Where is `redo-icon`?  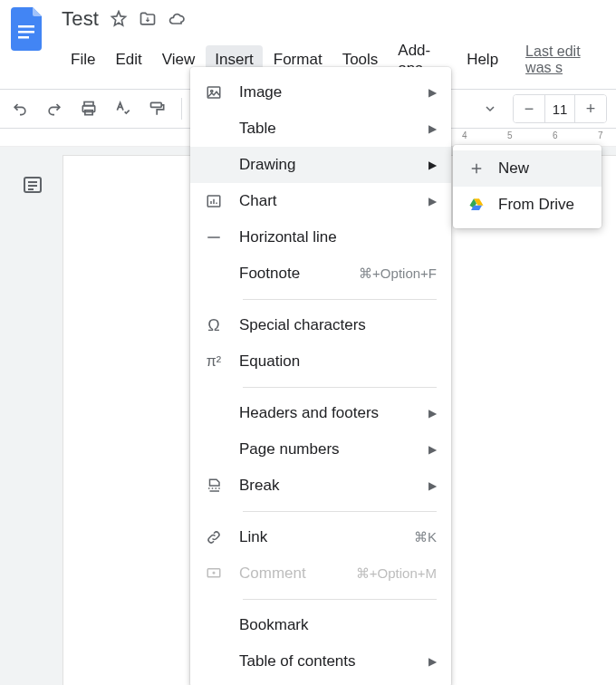
redo-icon is located at coordinates (54, 109).